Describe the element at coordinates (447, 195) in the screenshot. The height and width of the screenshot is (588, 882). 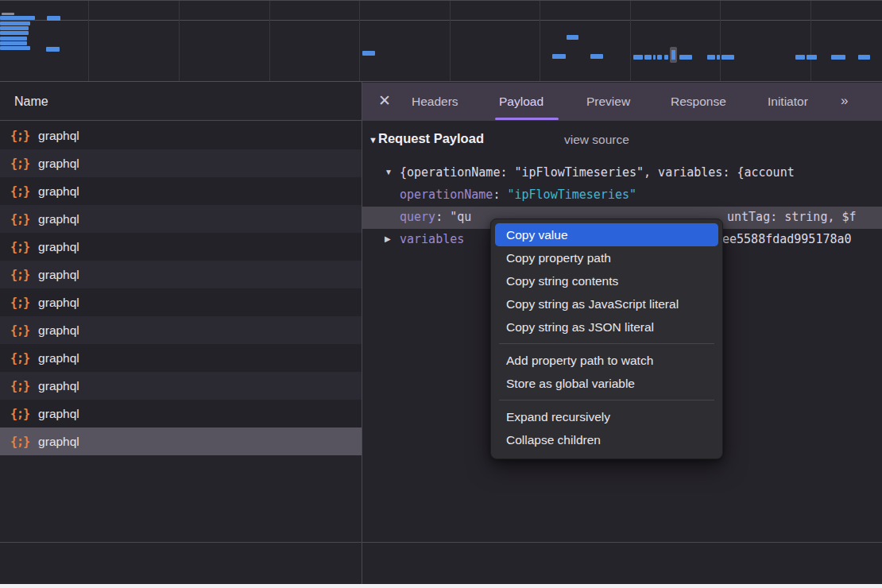
I see `property-key: operationName` at that location.